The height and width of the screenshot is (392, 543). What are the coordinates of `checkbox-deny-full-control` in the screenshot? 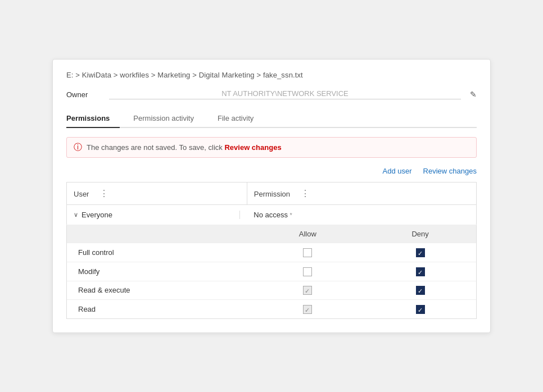 It's located at (420, 253).